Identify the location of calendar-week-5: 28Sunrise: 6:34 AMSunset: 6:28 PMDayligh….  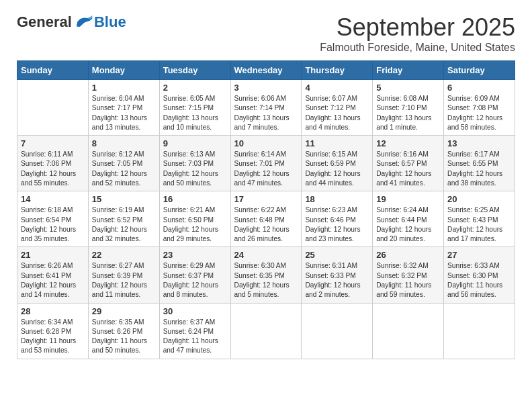
(266, 330).